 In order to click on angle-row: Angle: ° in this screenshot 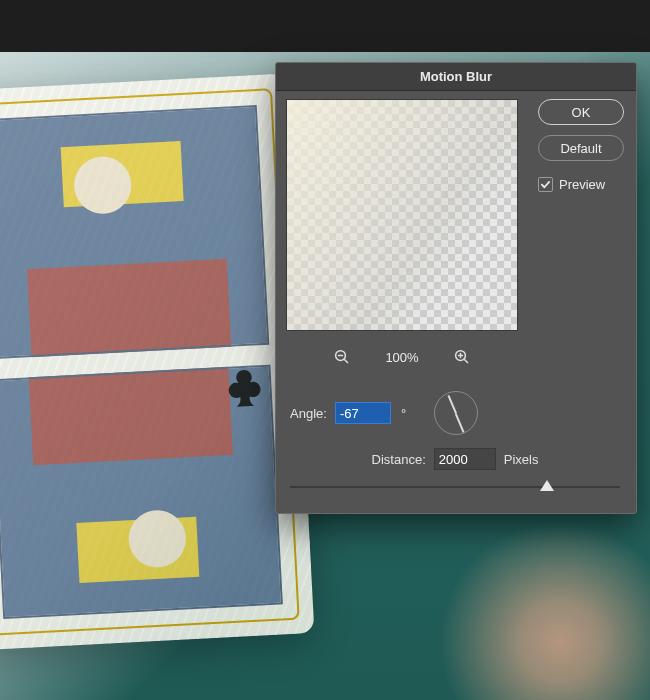, I will do `click(455, 413)`.